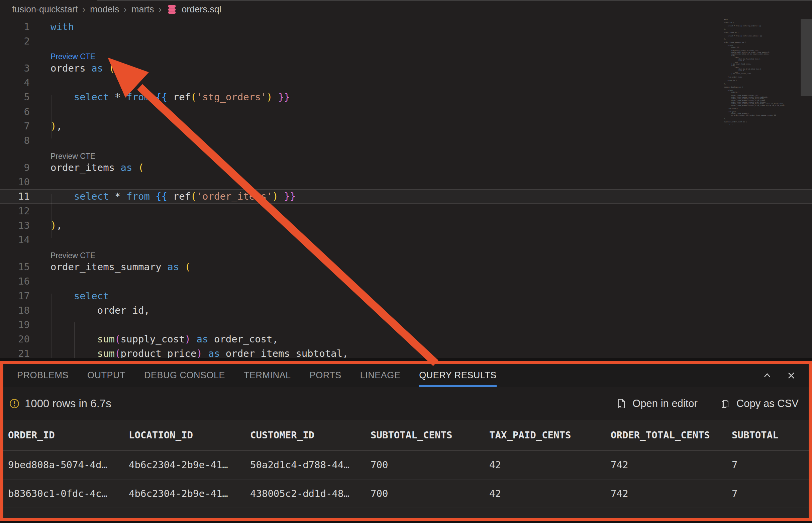  What do you see at coordinates (325, 376) in the screenshot?
I see `tab-ports: PORTS` at bounding box center [325, 376].